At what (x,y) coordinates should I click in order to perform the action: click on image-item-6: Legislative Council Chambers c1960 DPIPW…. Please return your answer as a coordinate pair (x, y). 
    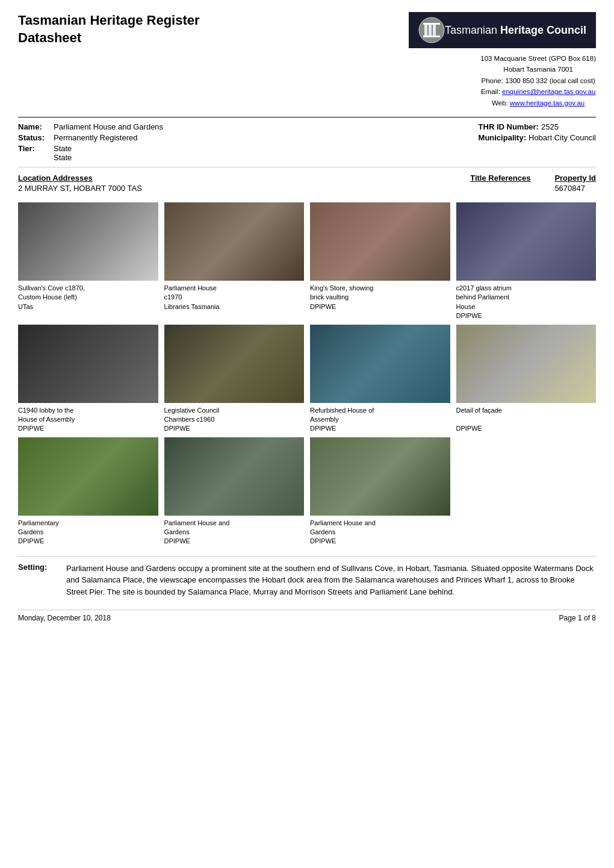
    Looking at the image, I should click on (235, 379).